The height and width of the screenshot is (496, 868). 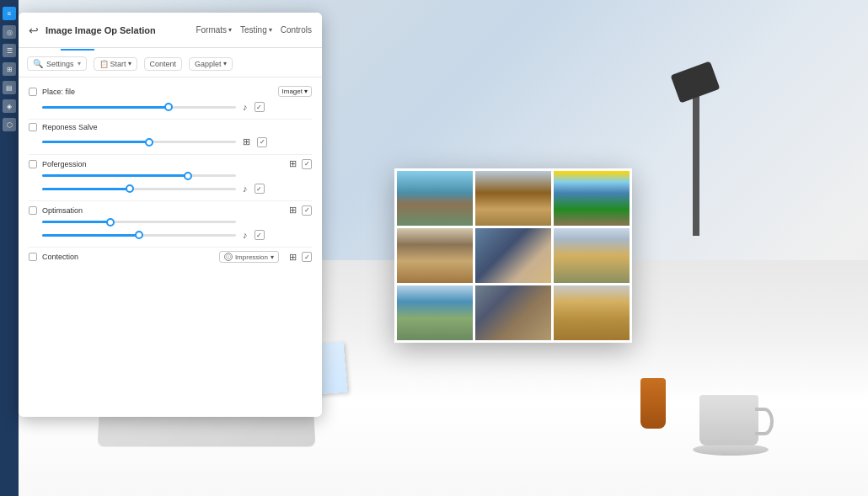 I want to click on reponess-row: Reponess Salve, so click(x=170, y=127).